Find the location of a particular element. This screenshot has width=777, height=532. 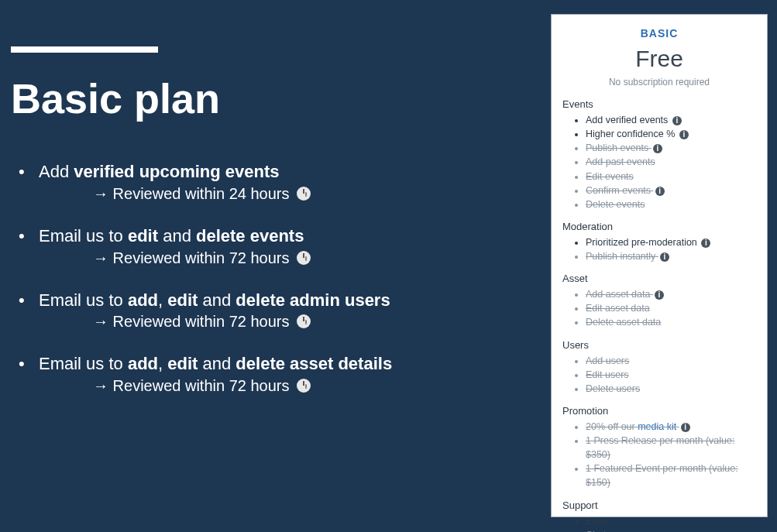

page-title: Basic plan is located at coordinates (263, 99).